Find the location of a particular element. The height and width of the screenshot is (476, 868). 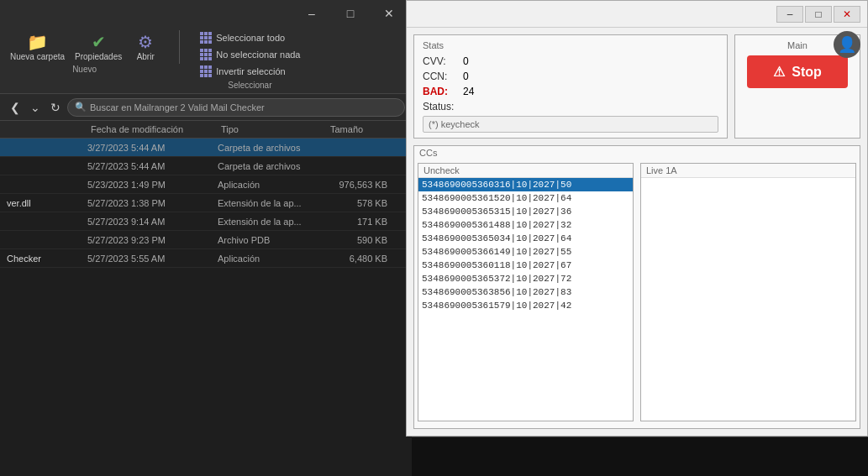

list-item: 5348690005360118|10|2027|67 is located at coordinates (526, 265).